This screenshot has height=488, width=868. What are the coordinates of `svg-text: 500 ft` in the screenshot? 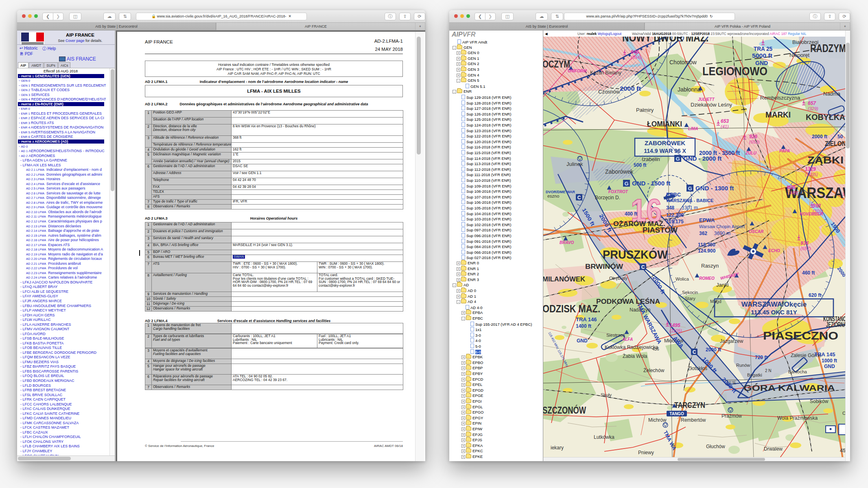 It's located at (640, 165).